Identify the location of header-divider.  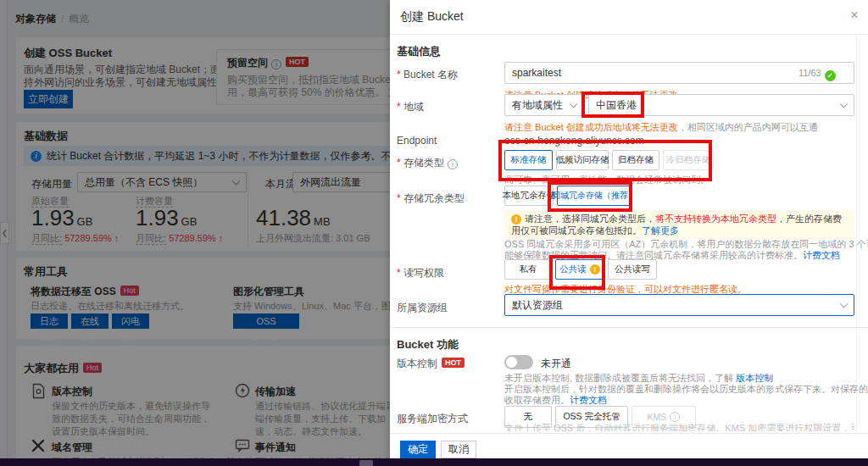
(629, 34).